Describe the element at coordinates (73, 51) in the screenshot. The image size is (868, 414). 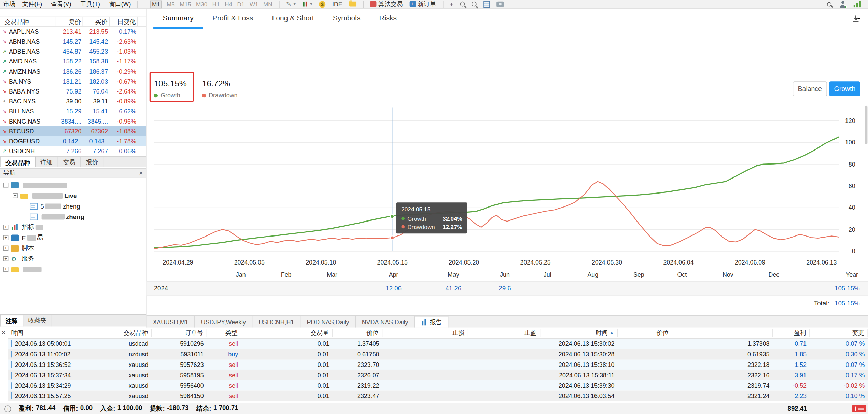
I see `market-watch-row: ↗ADBE.NAS454.87455.23-1.03%` at that location.